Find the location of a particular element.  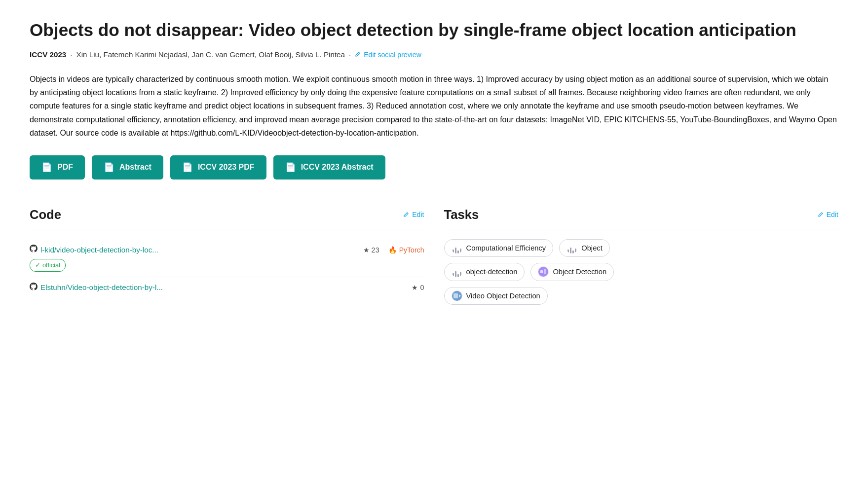

tasks-section: Tasks Edit Computation is located at coordinates (642, 255).